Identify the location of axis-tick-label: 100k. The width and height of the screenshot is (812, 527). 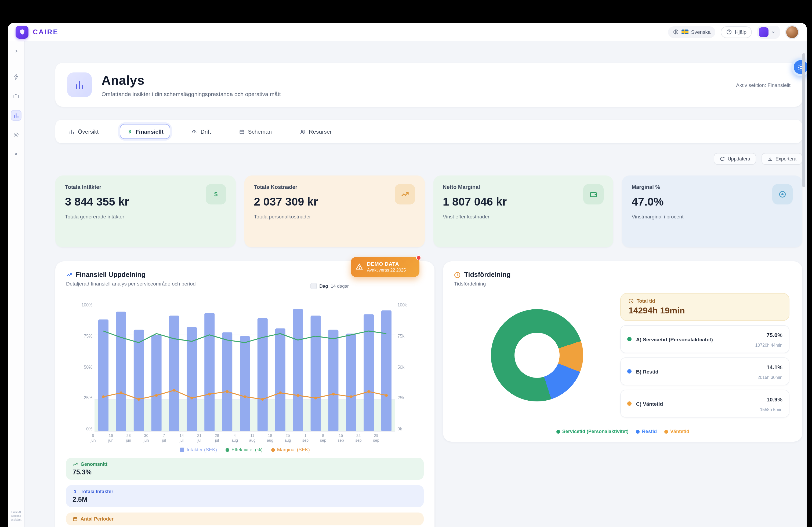
(402, 305).